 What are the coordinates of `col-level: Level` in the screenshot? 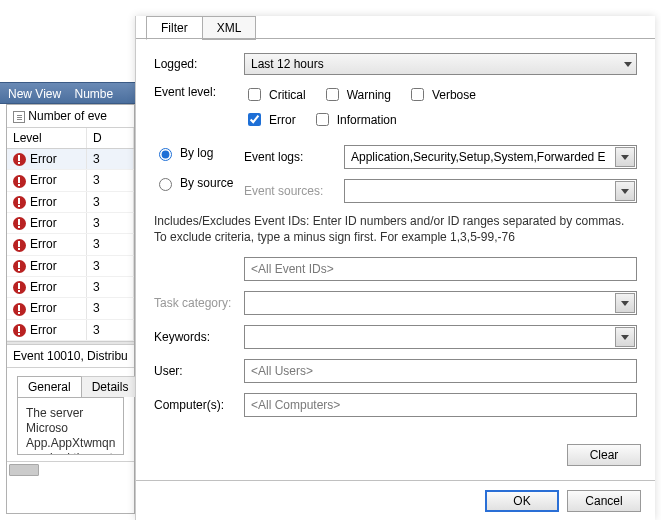 It's located at (47, 138).